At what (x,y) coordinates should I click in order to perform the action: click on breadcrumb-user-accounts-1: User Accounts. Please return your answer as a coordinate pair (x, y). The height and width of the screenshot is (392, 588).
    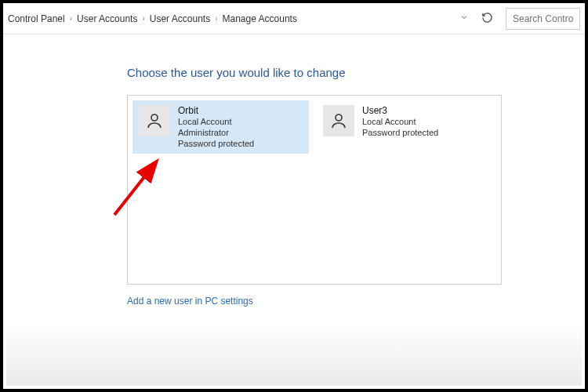
    Looking at the image, I should click on (107, 19).